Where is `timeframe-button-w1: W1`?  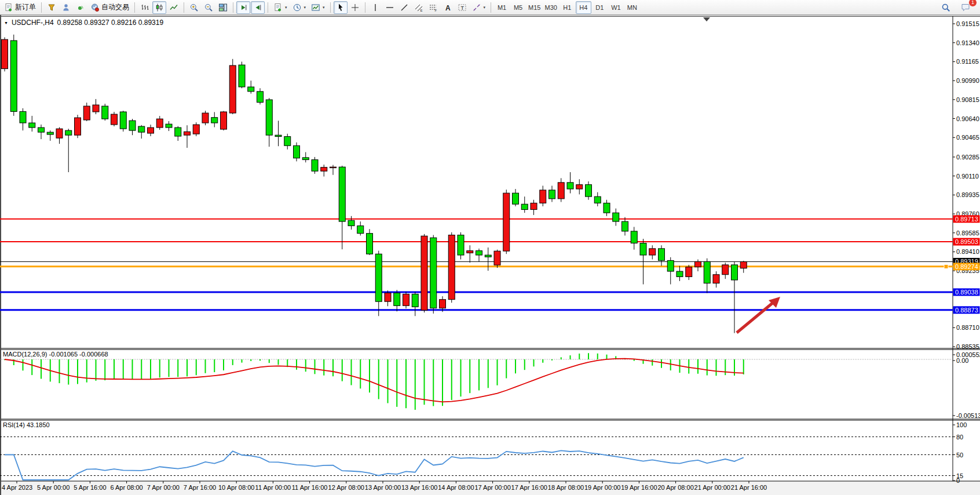 timeframe-button-w1: W1 is located at coordinates (616, 8).